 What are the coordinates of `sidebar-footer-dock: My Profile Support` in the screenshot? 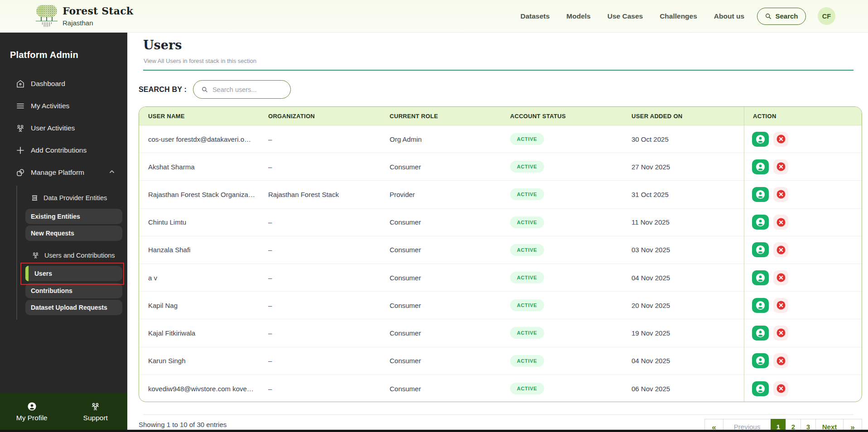 It's located at (63, 412).